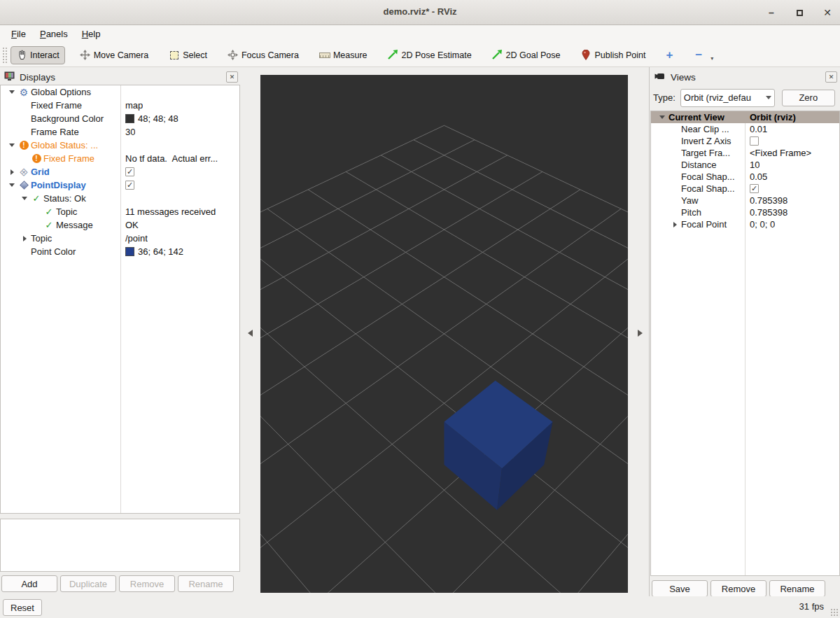 This screenshot has width=840, height=618. What do you see at coordinates (650, 332) in the screenshot?
I see `views-panel-splitter` at bounding box center [650, 332].